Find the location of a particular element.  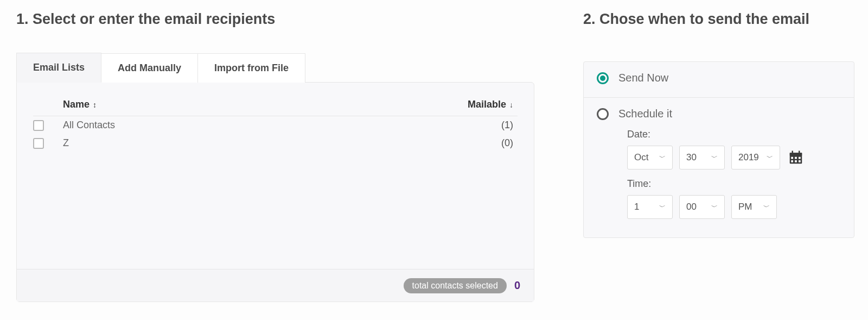

col-name-label: Name is located at coordinates (76, 104).